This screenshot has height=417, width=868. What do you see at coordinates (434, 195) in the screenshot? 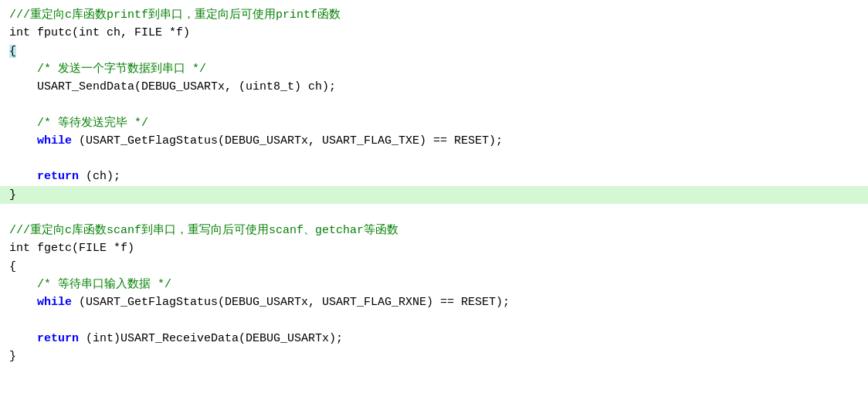
I see `code-line-11: }` at bounding box center [434, 195].